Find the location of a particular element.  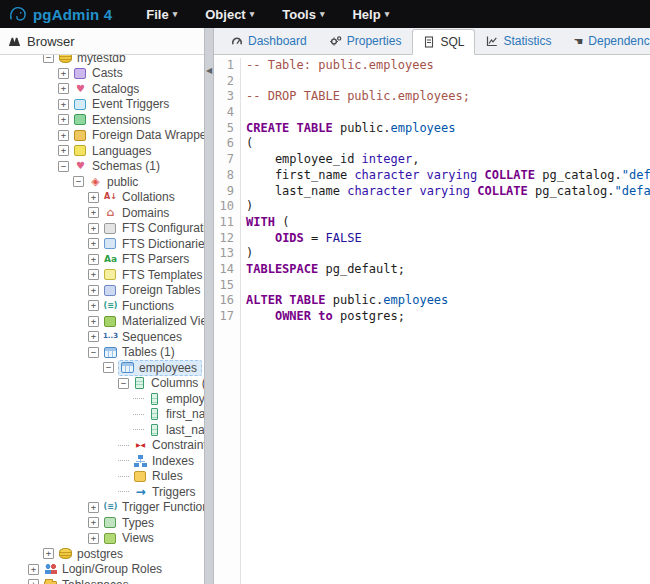

tree-item-languages: +Languages is located at coordinates (102, 151).